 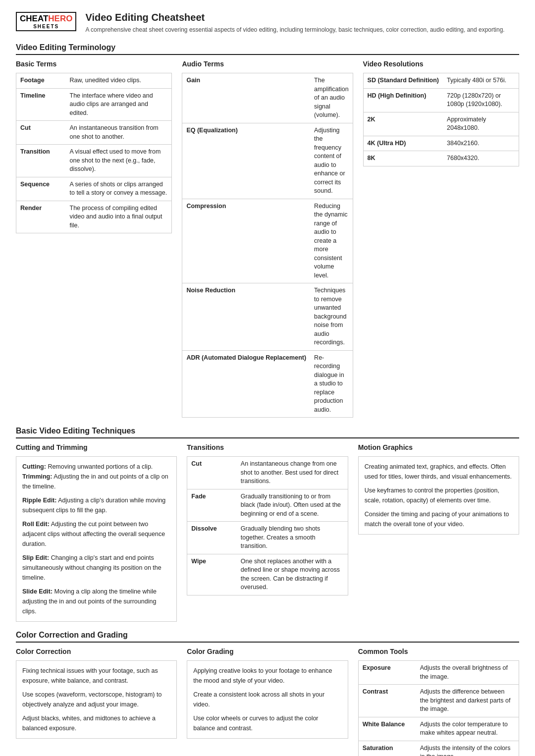 I want to click on motion-graphics-box: Creating animated text, graphics, and ef…, so click(x=439, y=495).